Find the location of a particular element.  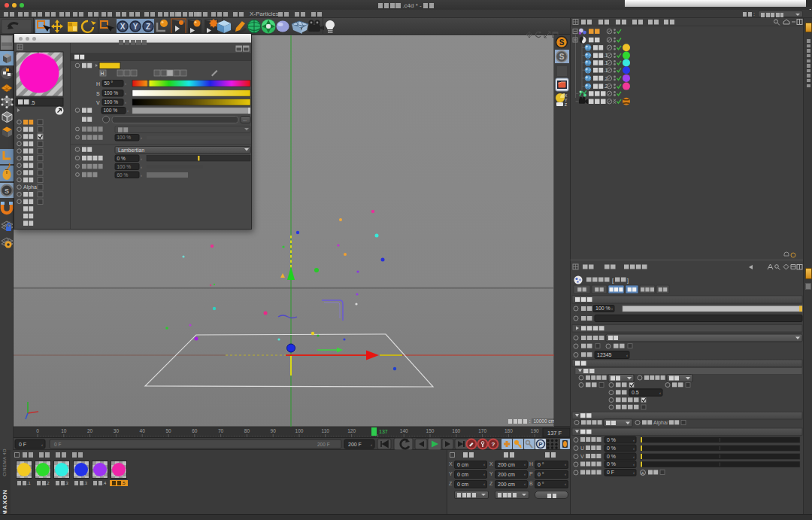

svg-text: 190 is located at coordinates (535, 430).